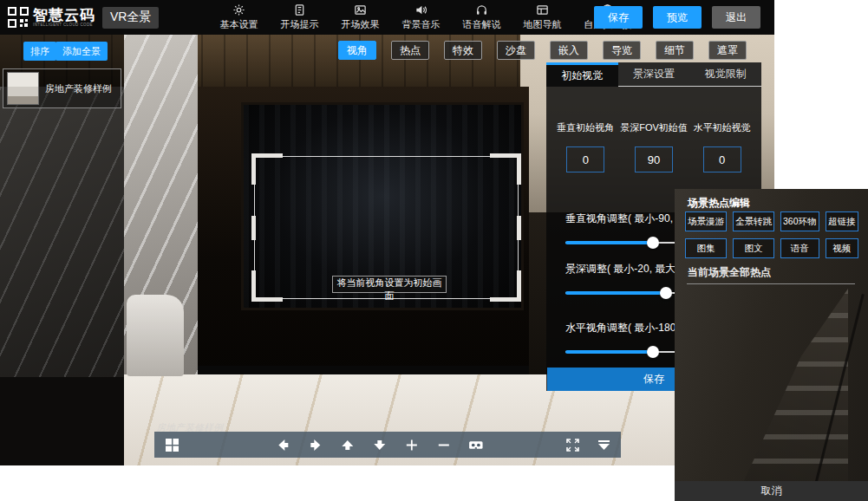  What do you see at coordinates (799, 222) in the screenshot?
I see `hotspot-type-360-object: 360环物` at bounding box center [799, 222].